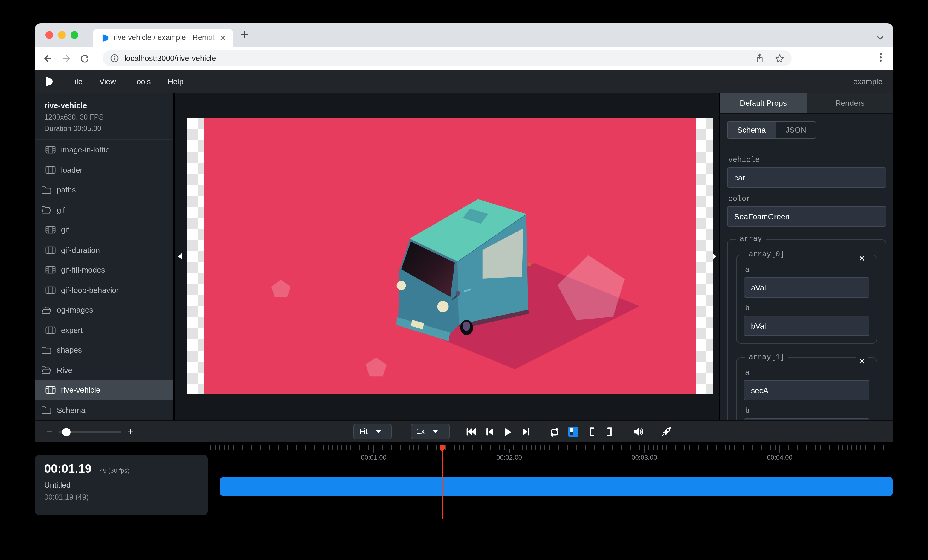 This screenshot has height=560, width=928. Describe the element at coordinates (104, 410) in the screenshot. I see `sidebar-item: Schema` at that location.